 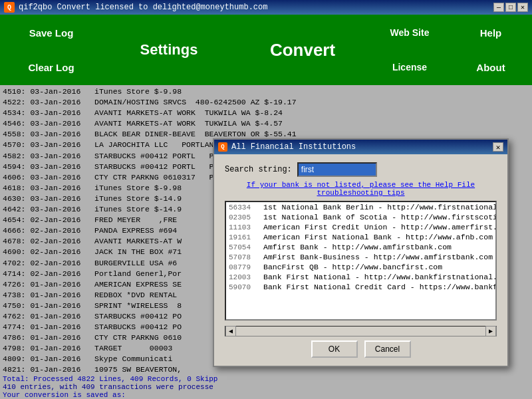 What do you see at coordinates (380, 277) in the screenshot?
I see `bank-name: Bank First National - http://www.bankfir…` at bounding box center [380, 277].